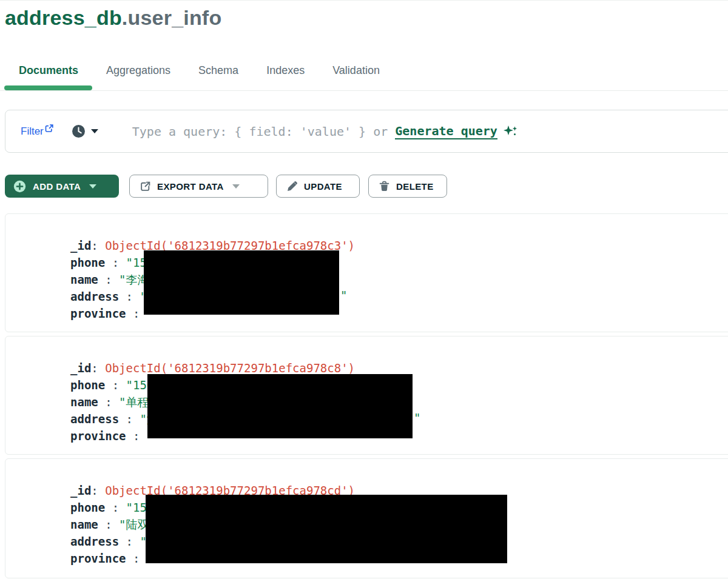 The height and width of the screenshot is (579, 728). Describe the element at coordinates (57, 187) in the screenshot. I see `add-data-label: ADD DATA` at that location.